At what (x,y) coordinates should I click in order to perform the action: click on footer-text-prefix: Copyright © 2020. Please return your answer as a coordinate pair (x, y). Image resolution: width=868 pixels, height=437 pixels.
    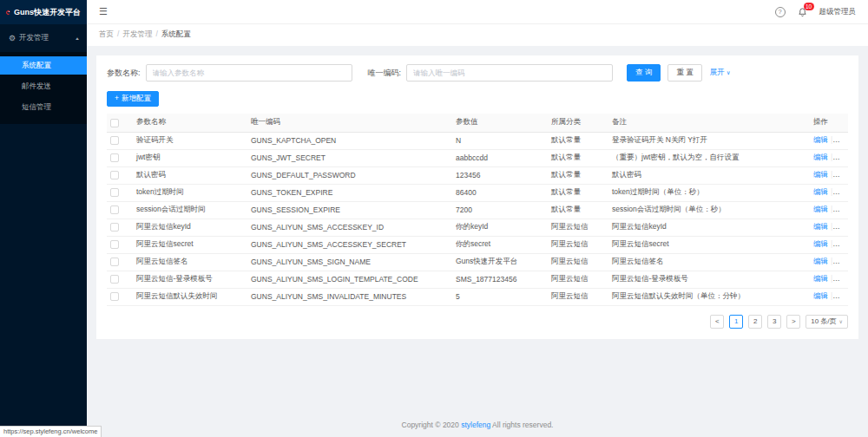
    Looking at the image, I should click on (432, 425).